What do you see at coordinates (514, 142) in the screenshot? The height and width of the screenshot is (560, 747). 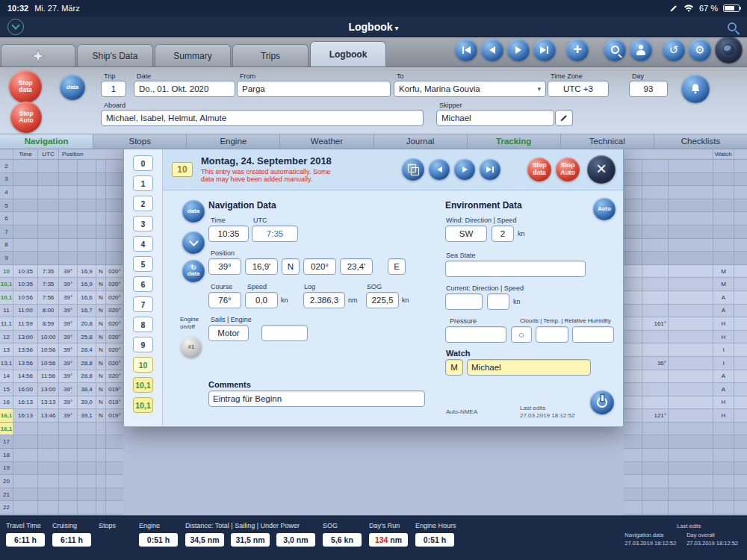 I see `subtab-tracking: Tracking` at bounding box center [514, 142].